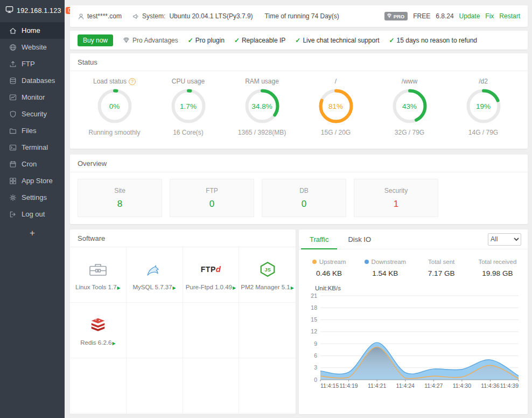 This screenshot has width=532, height=418. What do you see at coordinates (299, 198) in the screenshot?
I see `overview-cards: Site8FTP0DB0Security1` at bounding box center [299, 198].